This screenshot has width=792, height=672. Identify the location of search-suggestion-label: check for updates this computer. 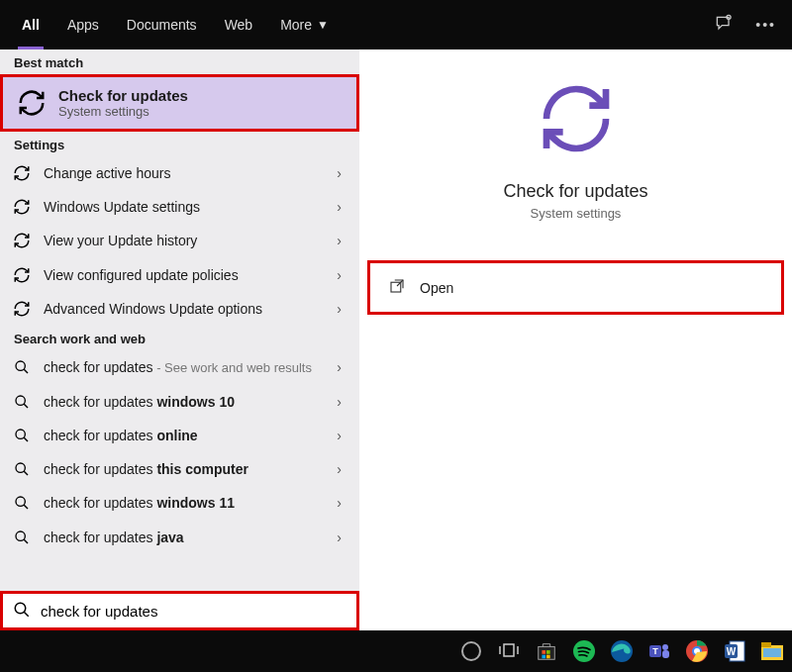
(181, 469).